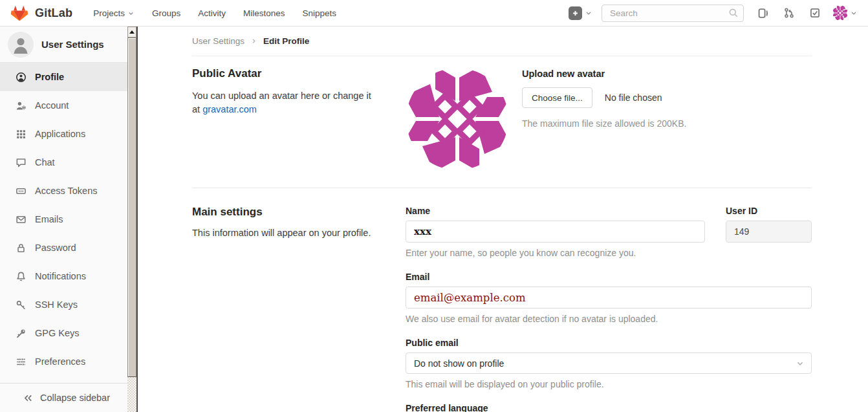  I want to click on sidebar-item-notifications: Notifications, so click(63, 276).